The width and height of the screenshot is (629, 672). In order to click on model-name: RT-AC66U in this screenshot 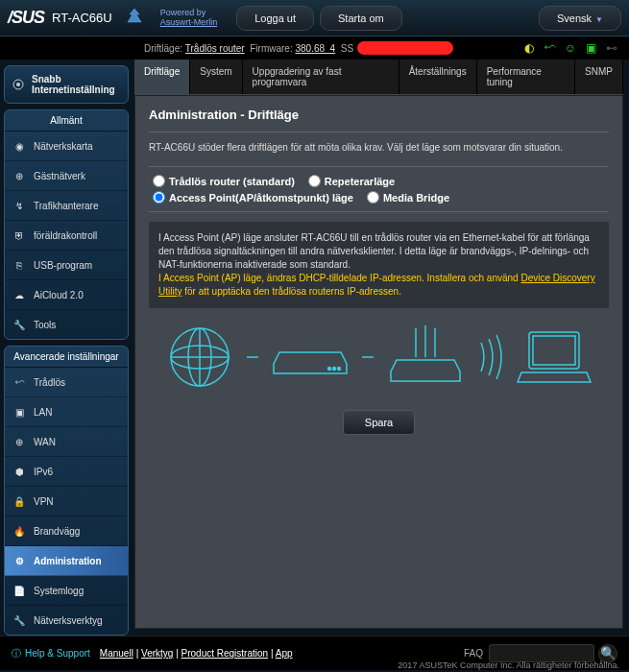, I will do `click(83, 17)`.